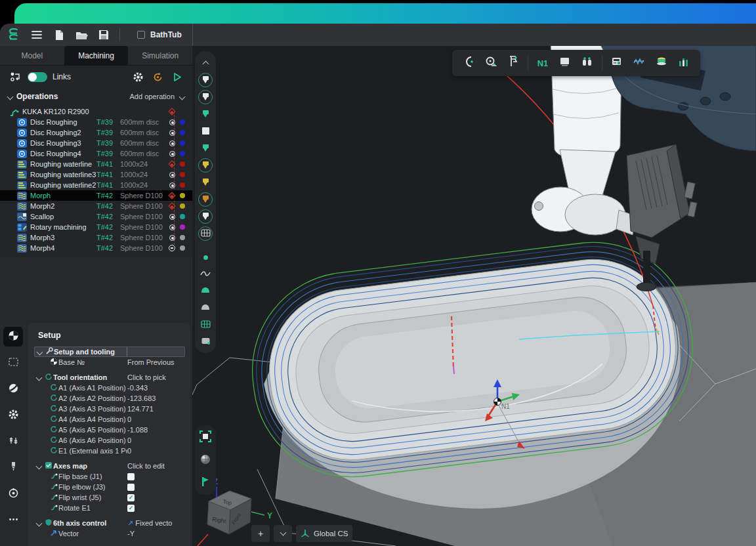  I want to click on setup-row-a2-axis-a2-position-: A2 (Axis A2 Position)-123.683, so click(110, 398).